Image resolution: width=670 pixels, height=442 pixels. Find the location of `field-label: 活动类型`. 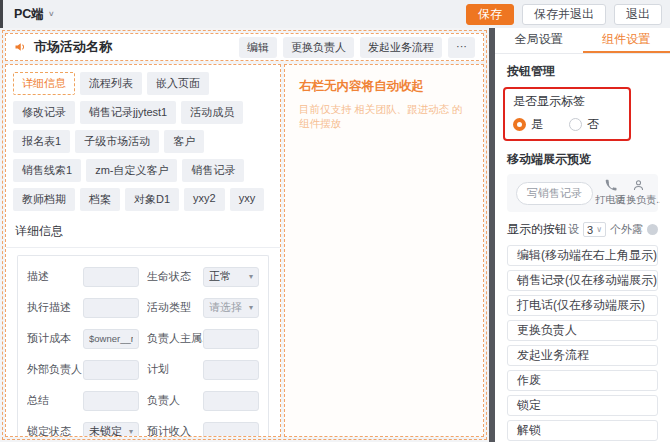

field-label: 活动类型 is located at coordinates (175, 308).